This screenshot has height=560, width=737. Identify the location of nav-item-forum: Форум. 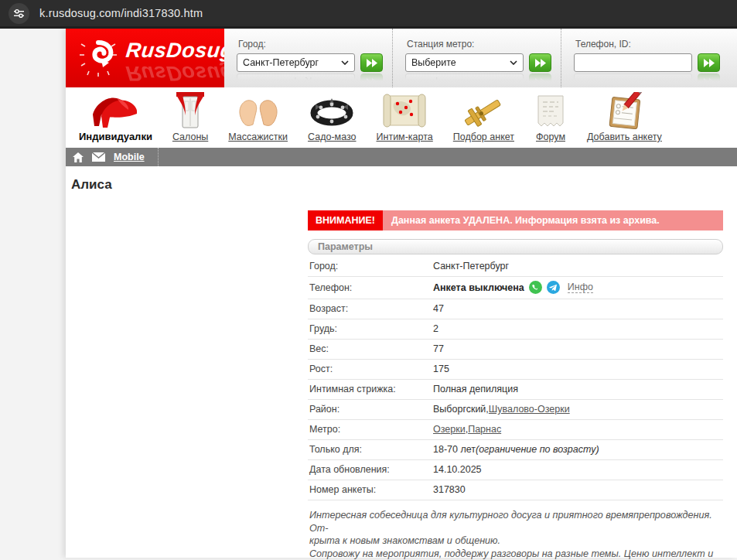
(551, 116).